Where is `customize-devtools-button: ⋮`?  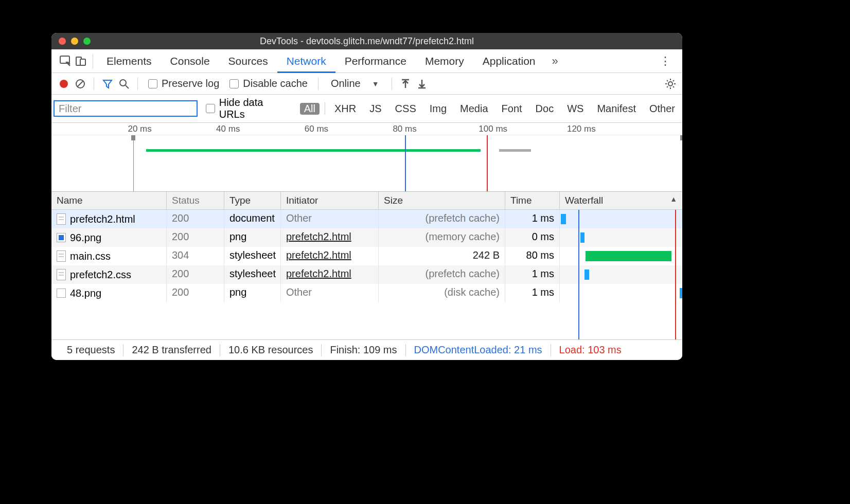
customize-devtools-button: ⋮ is located at coordinates (665, 61).